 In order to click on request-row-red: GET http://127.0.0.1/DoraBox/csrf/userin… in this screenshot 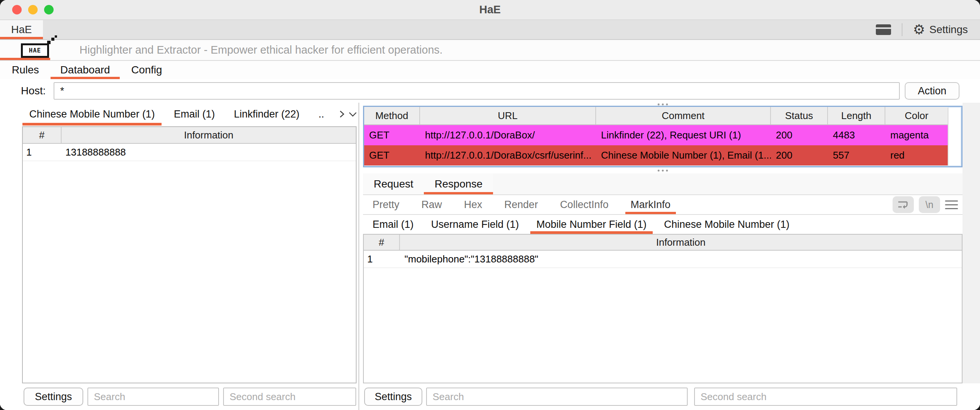, I will do `click(656, 155)`.